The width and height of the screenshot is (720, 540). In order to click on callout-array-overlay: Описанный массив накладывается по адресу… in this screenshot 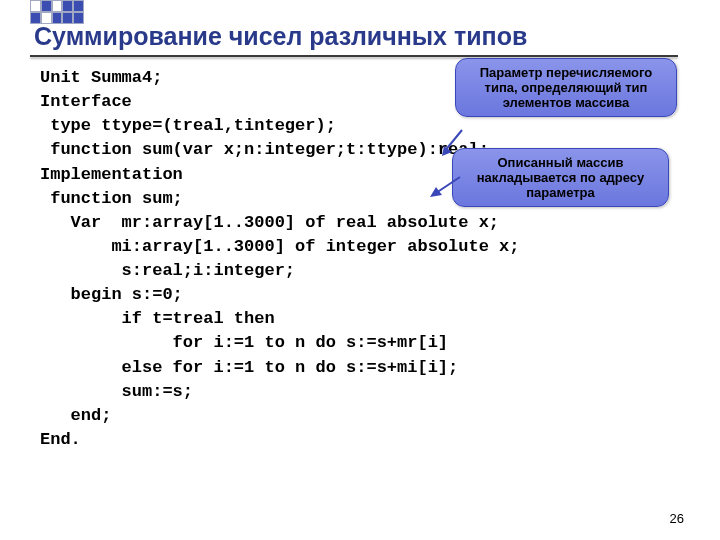, I will do `click(560, 178)`.